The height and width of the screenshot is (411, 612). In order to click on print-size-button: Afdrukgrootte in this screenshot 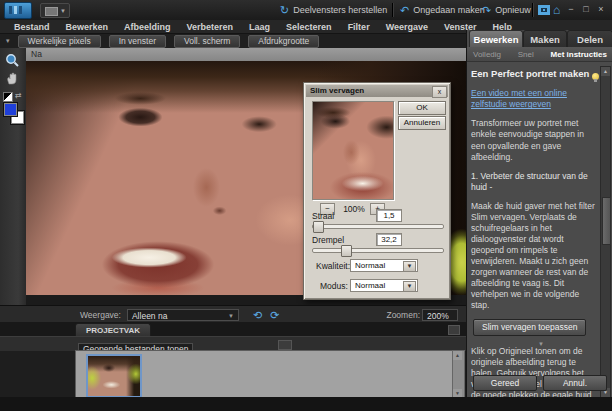, I will do `click(284, 42)`.